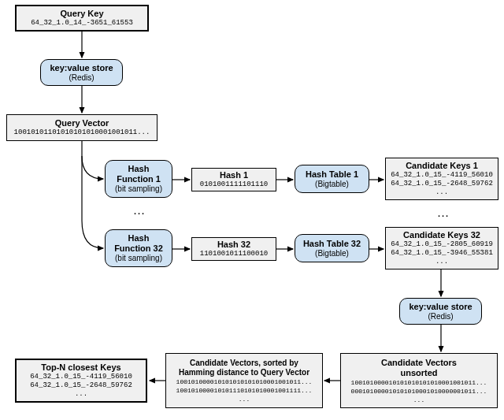  Describe the element at coordinates (419, 374) in the screenshot. I see `cand-vec-unsorted-t2: unsorted` at that location.